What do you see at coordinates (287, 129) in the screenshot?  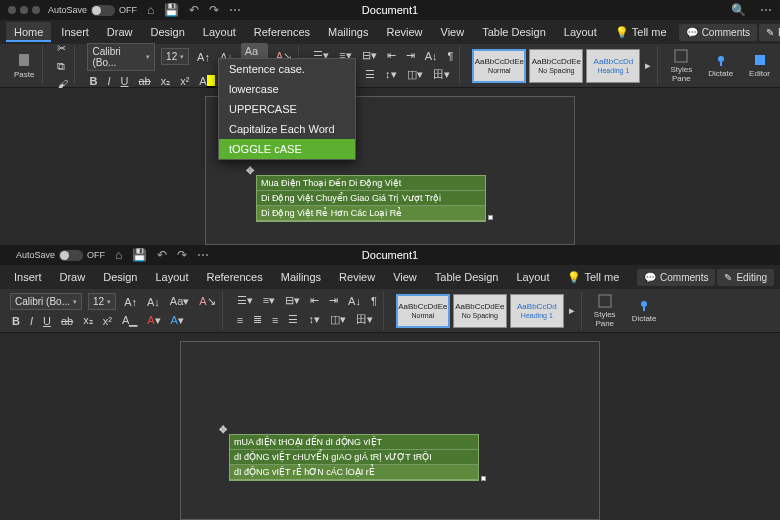 I see `case-capitalize: Capitalize Each Word` at bounding box center [287, 129].